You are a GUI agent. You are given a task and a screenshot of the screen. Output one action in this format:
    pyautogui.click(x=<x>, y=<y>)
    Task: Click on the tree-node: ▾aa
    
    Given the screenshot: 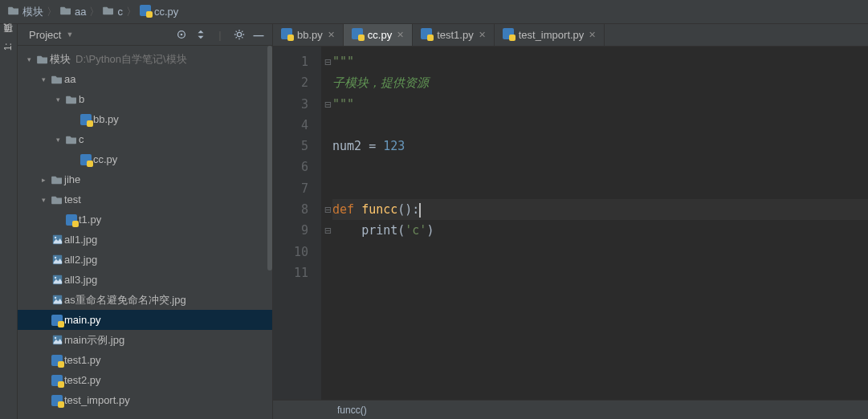 What is the action you would take?
    pyautogui.click(x=145, y=79)
    